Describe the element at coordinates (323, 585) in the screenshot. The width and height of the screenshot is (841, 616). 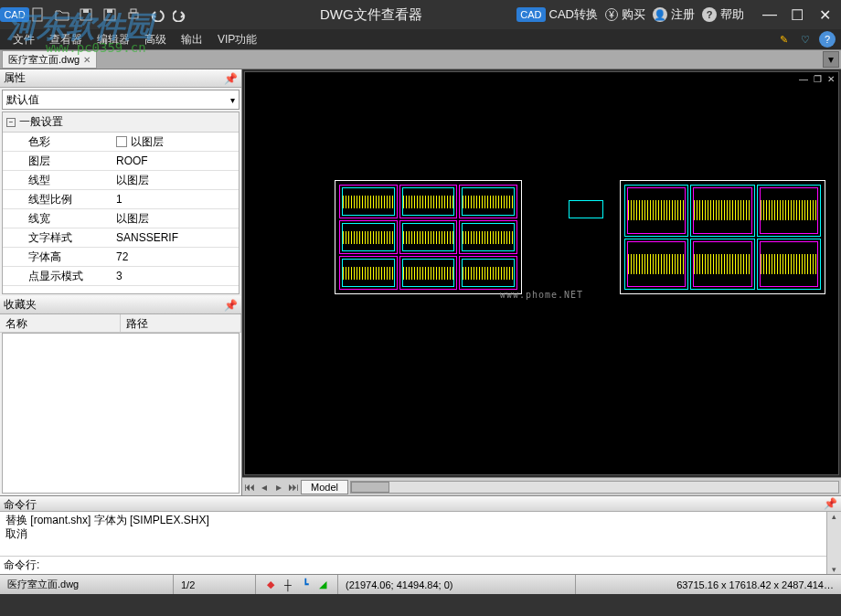
I see `snap-icon: ◢` at that location.